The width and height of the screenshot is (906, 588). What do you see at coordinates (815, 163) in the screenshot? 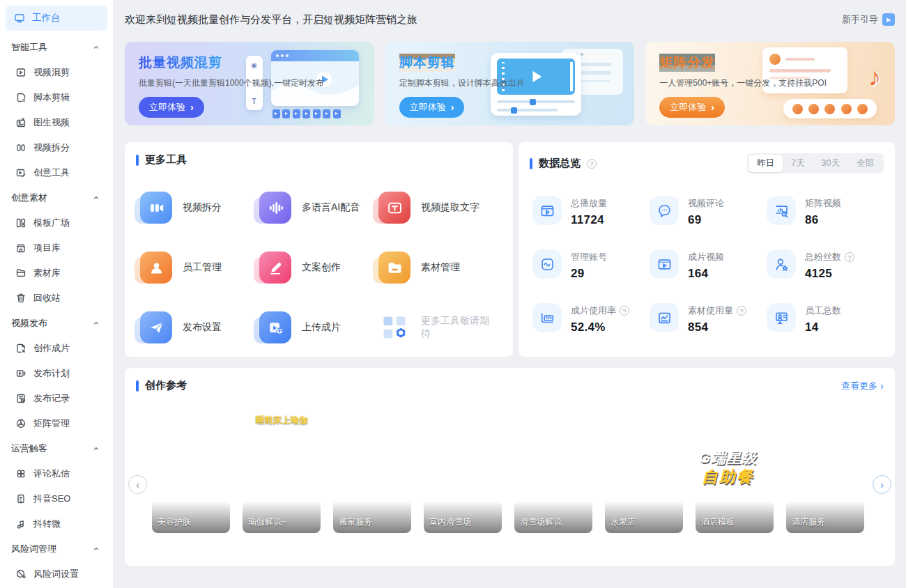
I see `time-range-tabs: 昨日 7天 30天 全部` at bounding box center [815, 163].